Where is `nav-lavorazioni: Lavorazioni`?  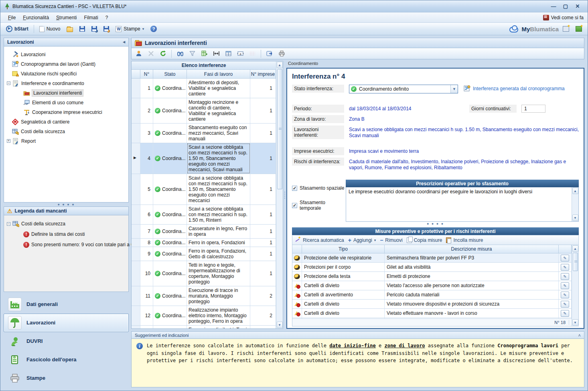
nav-lavorazioni: Lavorazioni is located at coordinates (66, 323).